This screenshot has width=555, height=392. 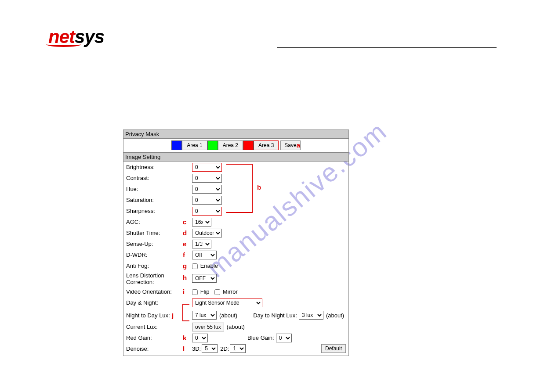 What do you see at coordinates (236, 178) in the screenshot?
I see `contrast-row: Contrast: 0` at bounding box center [236, 178].